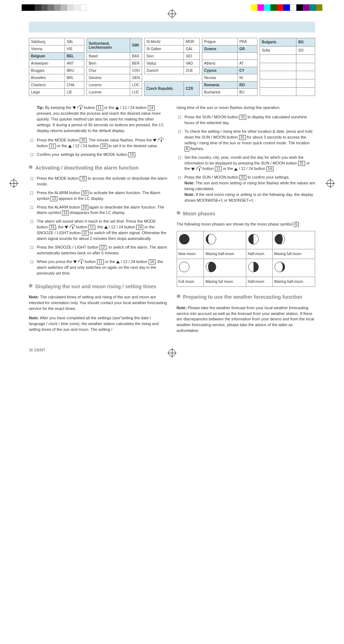 This screenshot has width=344, height=644. Describe the element at coordinates (98, 250) in the screenshot. I see `list-item: Press the SNOOZE / LIGHT button 12, to s…` at that location.